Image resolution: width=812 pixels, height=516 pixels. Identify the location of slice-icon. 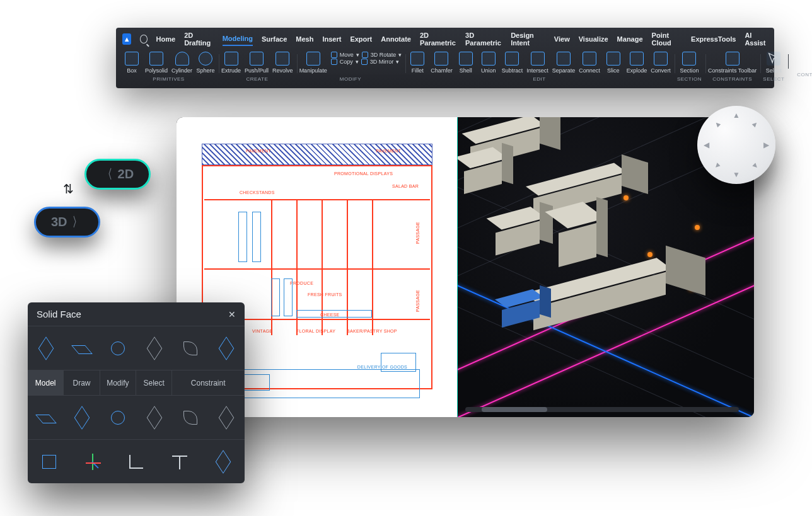
(613, 59).